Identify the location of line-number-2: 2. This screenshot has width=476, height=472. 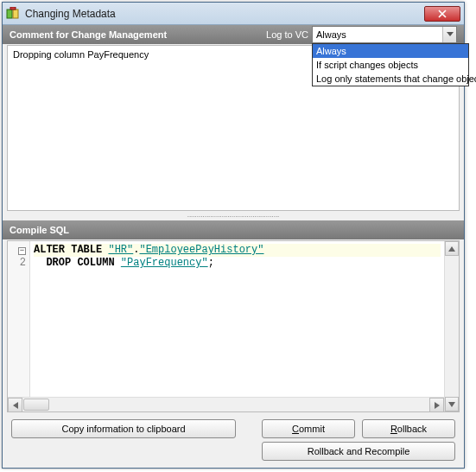
(19, 263).